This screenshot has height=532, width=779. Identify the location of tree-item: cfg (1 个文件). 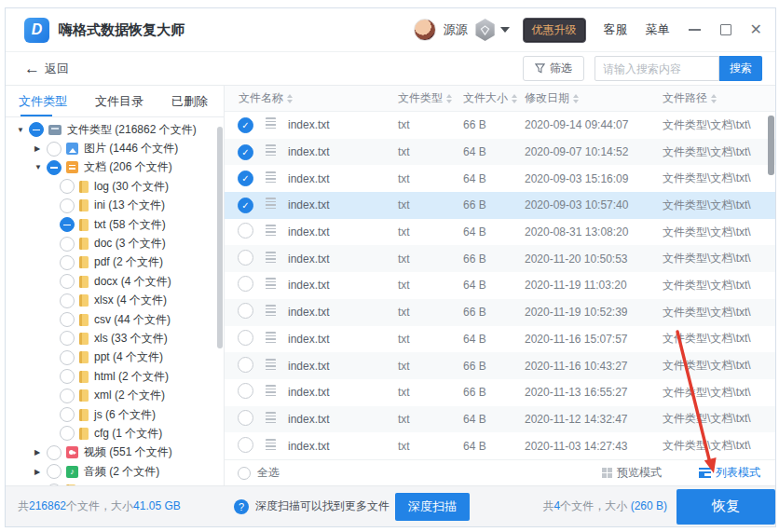
(115, 433).